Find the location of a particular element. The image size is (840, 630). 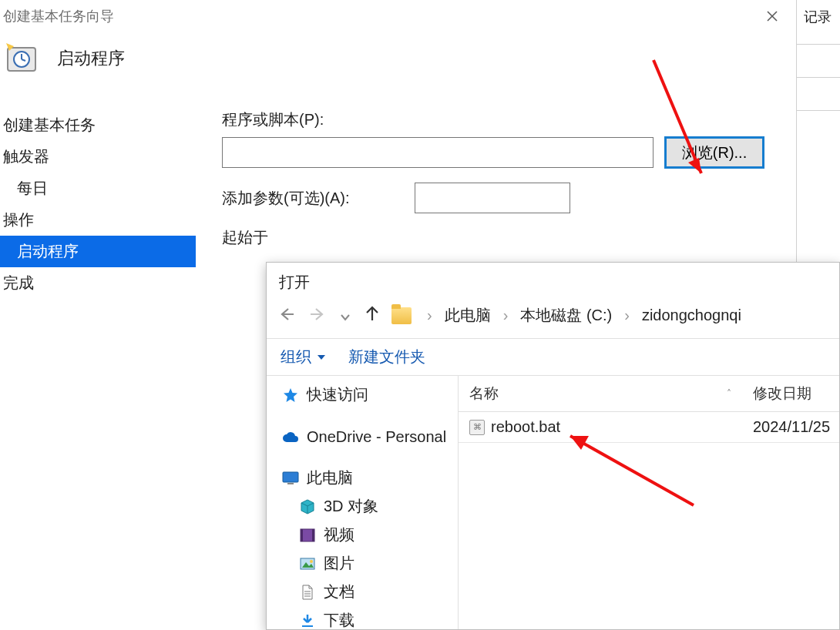

nav-trigger: 触发器 is located at coordinates (98, 157).